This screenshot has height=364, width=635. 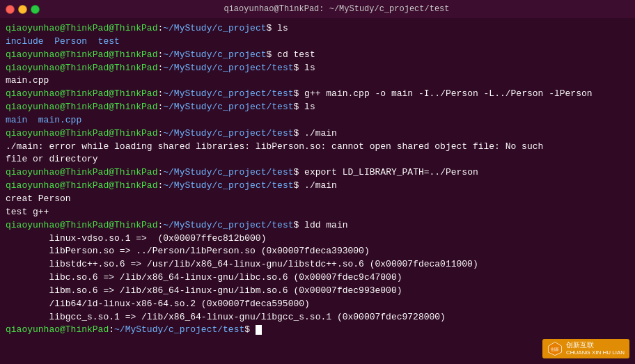 I want to click on maximize-button, so click(x=35, y=10).